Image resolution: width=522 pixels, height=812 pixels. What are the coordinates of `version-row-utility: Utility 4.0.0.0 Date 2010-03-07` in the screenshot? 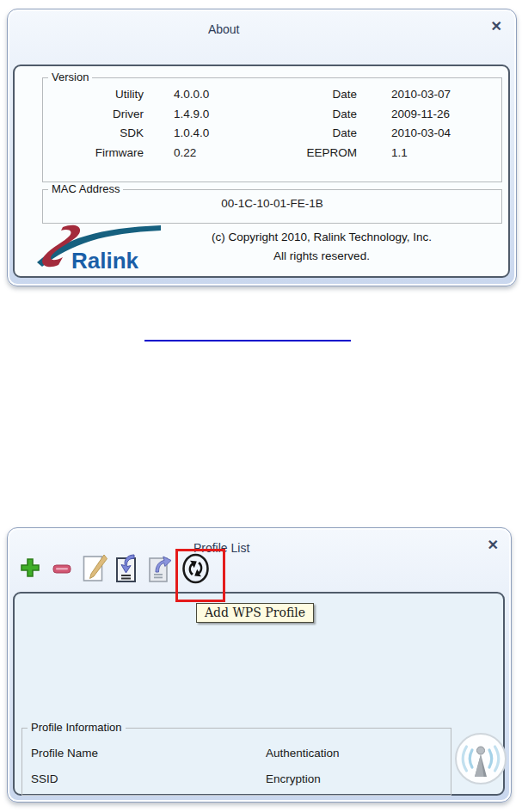 It's located at (272, 95).